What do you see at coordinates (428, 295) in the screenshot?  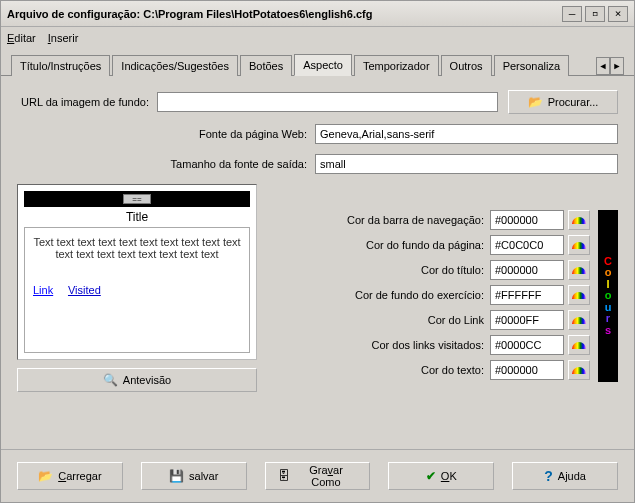 I see `color-row: Cor de fundo do exercício:` at bounding box center [428, 295].